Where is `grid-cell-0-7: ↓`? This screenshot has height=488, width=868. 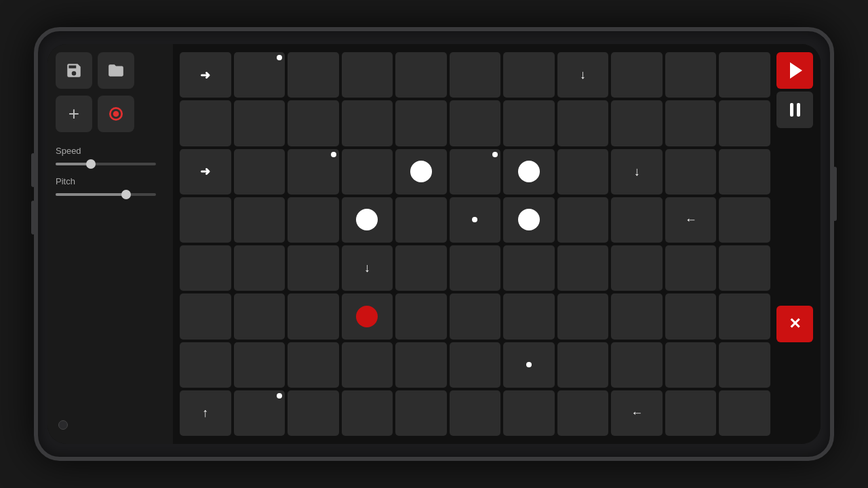
grid-cell-0-7: ↓ is located at coordinates (583, 75).